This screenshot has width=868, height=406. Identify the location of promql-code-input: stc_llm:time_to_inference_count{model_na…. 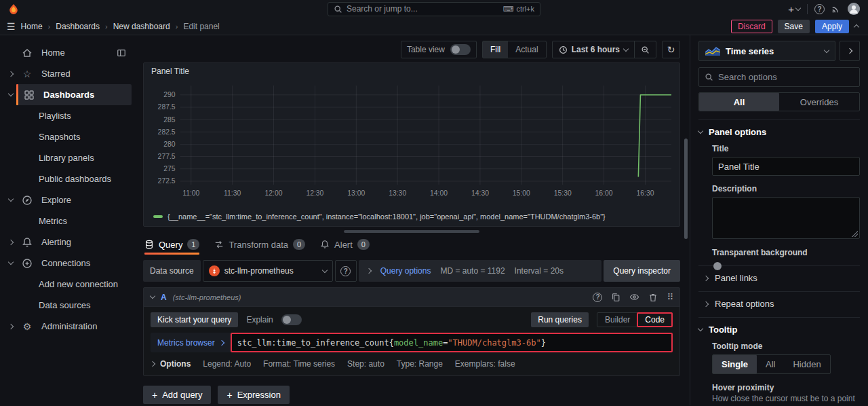
(452, 342).